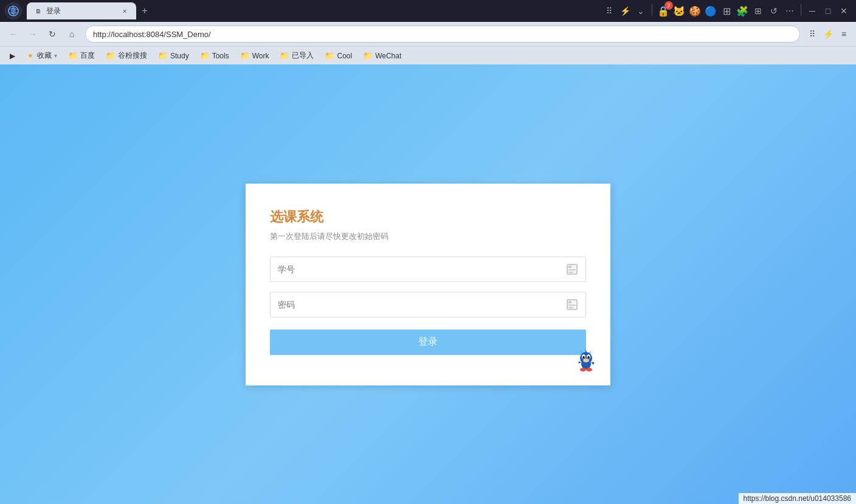 This screenshot has height=504, width=856. What do you see at coordinates (44, 56) in the screenshot?
I see `bookmark-favorites-label: 收藏` at bounding box center [44, 56].